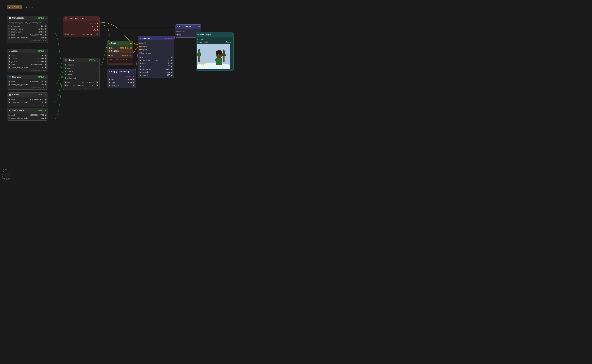 The width and height of the screenshot is (592, 364). I want to click on char-control-left: ◀, so click(9, 85).